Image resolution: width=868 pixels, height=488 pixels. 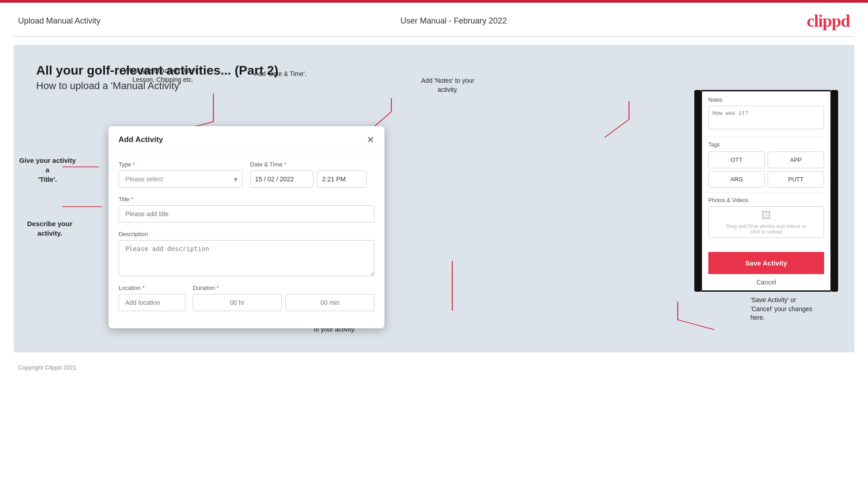 I want to click on datetime-label: Date & Time *, so click(x=312, y=165).